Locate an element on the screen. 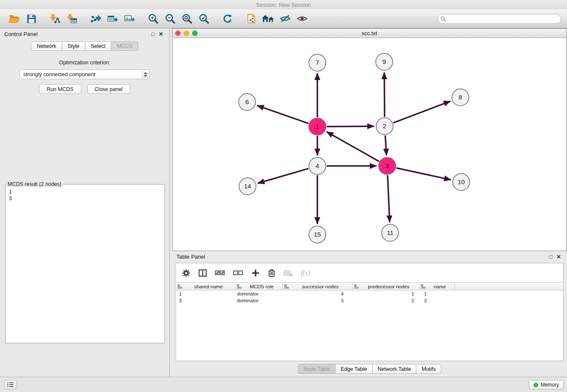  tab-select: Select is located at coordinates (98, 46).